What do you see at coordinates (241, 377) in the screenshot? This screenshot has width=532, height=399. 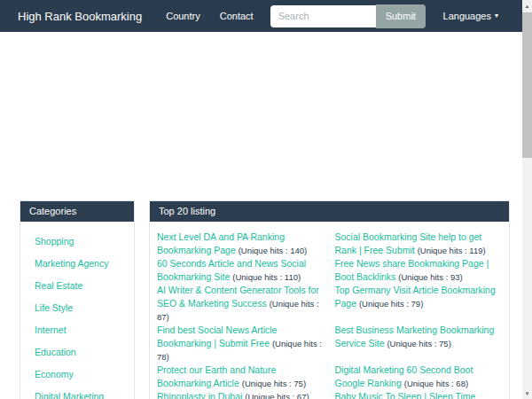 I see `listing-cell: Protect our Earth and Nature Bookmarking…` at bounding box center [241, 377].